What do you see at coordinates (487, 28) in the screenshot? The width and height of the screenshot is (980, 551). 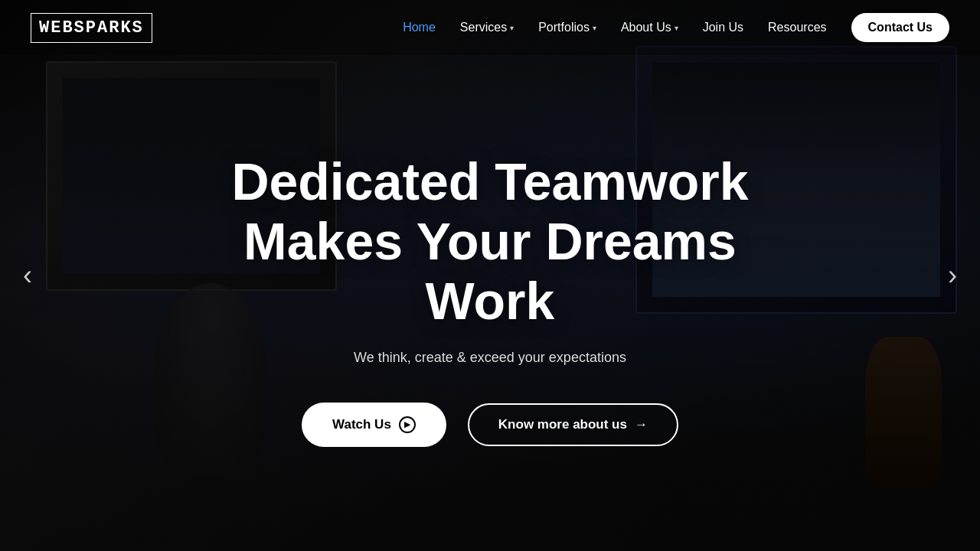 I see `nav-link-services: Services ▾` at bounding box center [487, 28].